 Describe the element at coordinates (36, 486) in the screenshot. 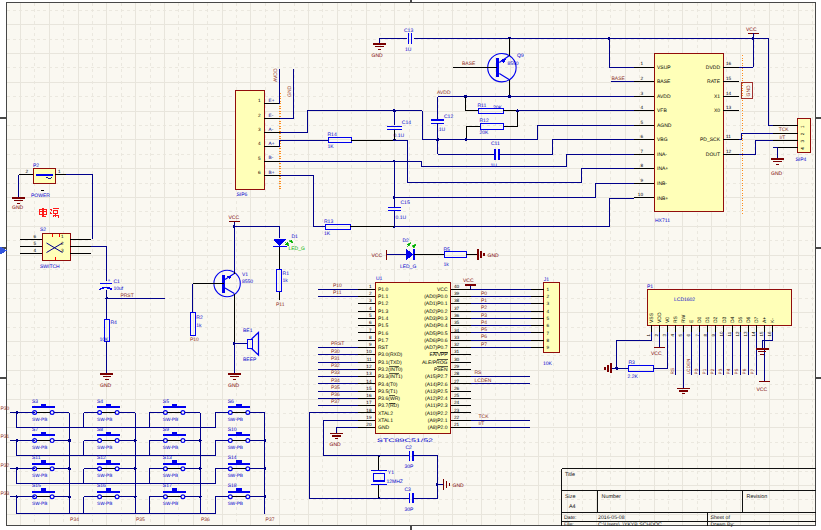

I see `svg-text: S15` at that location.